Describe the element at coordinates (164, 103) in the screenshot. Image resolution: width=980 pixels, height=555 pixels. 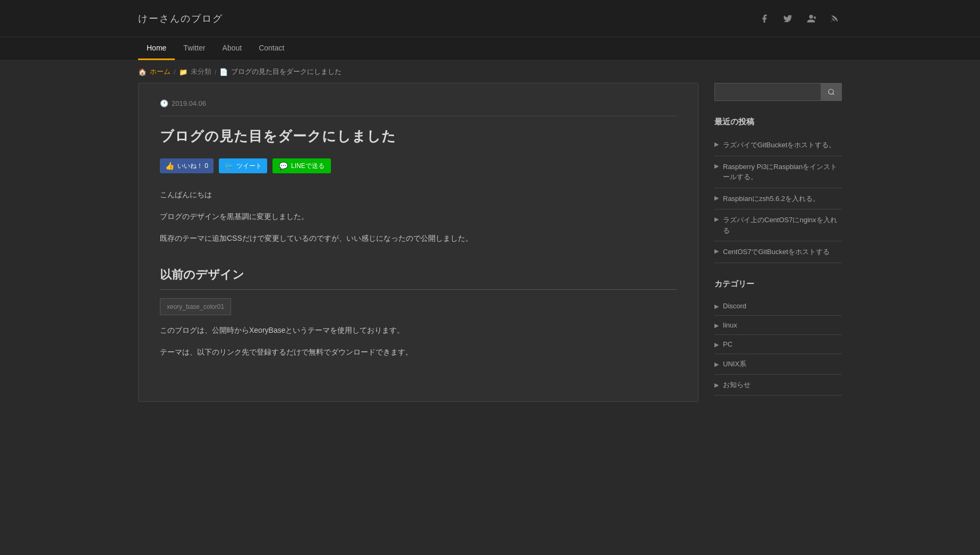
I see `clock-icon: 🕐` at that location.